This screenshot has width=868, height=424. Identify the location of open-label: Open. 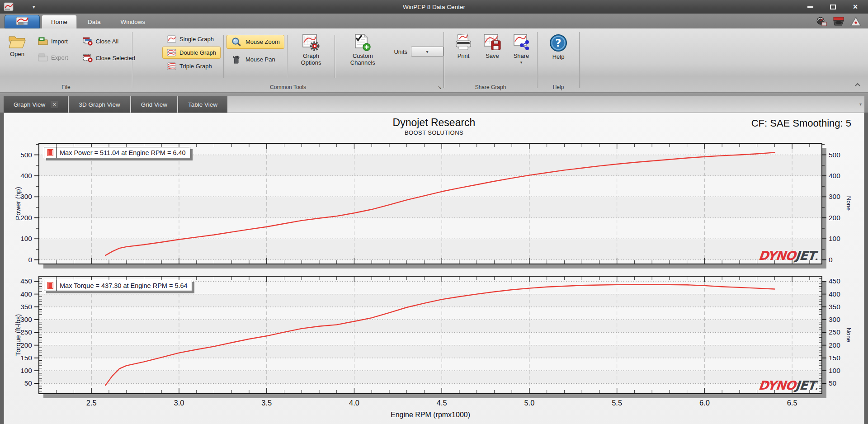
(17, 54).